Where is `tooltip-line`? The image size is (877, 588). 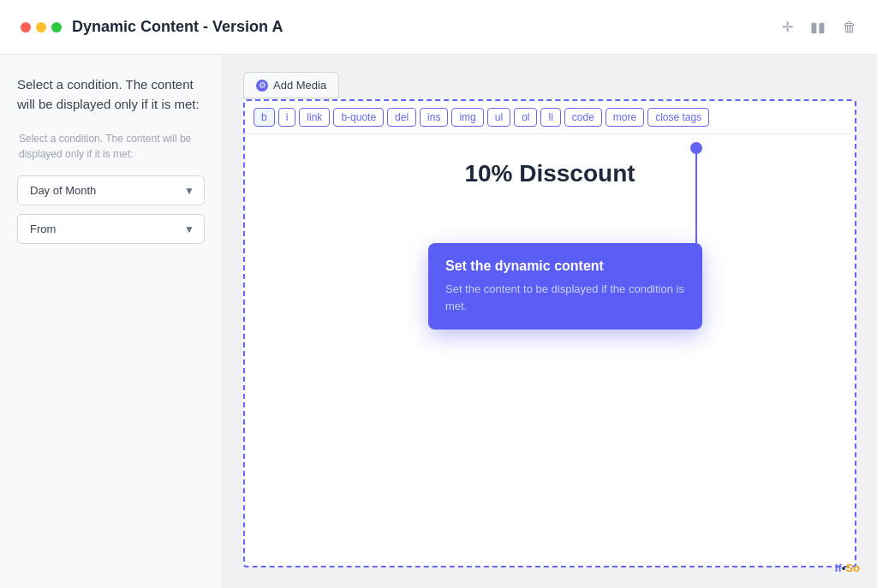
tooltip-line is located at coordinates (696, 196).